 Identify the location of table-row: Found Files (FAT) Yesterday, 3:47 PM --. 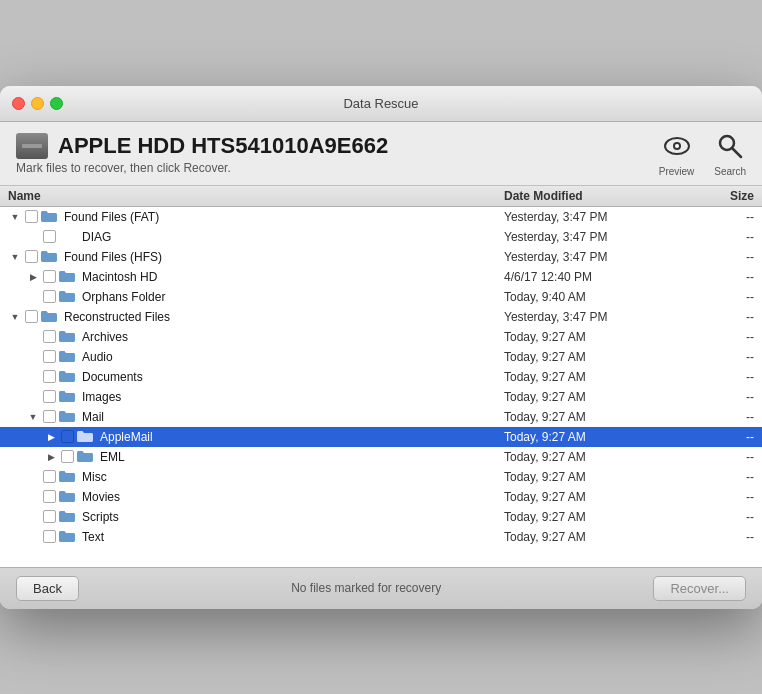
(381, 217).